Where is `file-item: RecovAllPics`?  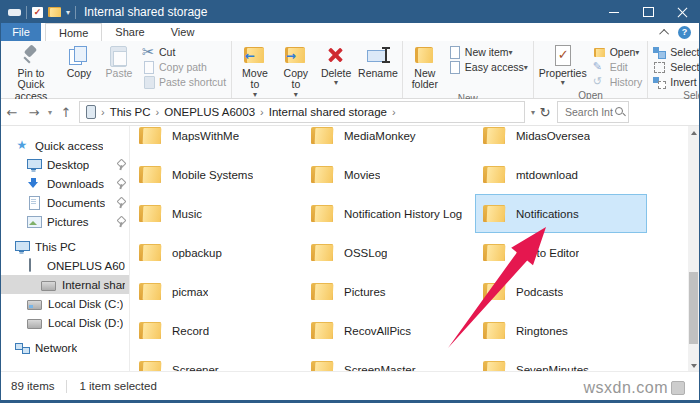
file-item: RecovAllPics is located at coordinates (389, 330).